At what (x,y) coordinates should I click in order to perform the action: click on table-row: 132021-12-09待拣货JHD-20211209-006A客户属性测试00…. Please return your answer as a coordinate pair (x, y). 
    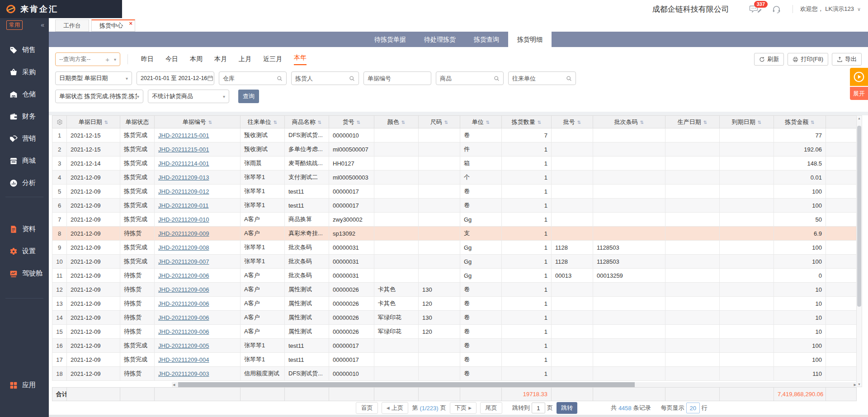
    Looking at the image, I should click on (455, 304).